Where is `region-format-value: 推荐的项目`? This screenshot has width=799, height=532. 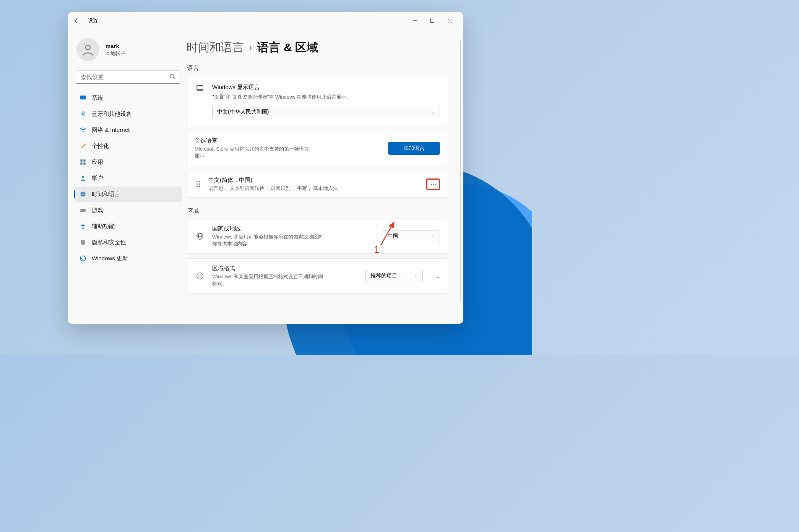
region-format-value: 推荐的项目 is located at coordinates (384, 276).